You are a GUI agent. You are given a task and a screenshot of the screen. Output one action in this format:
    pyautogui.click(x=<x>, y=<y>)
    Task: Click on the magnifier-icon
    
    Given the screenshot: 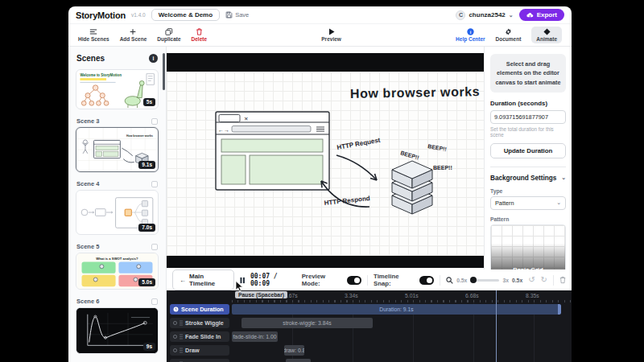 What is the action you would take?
    pyautogui.click(x=449, y=280)
    